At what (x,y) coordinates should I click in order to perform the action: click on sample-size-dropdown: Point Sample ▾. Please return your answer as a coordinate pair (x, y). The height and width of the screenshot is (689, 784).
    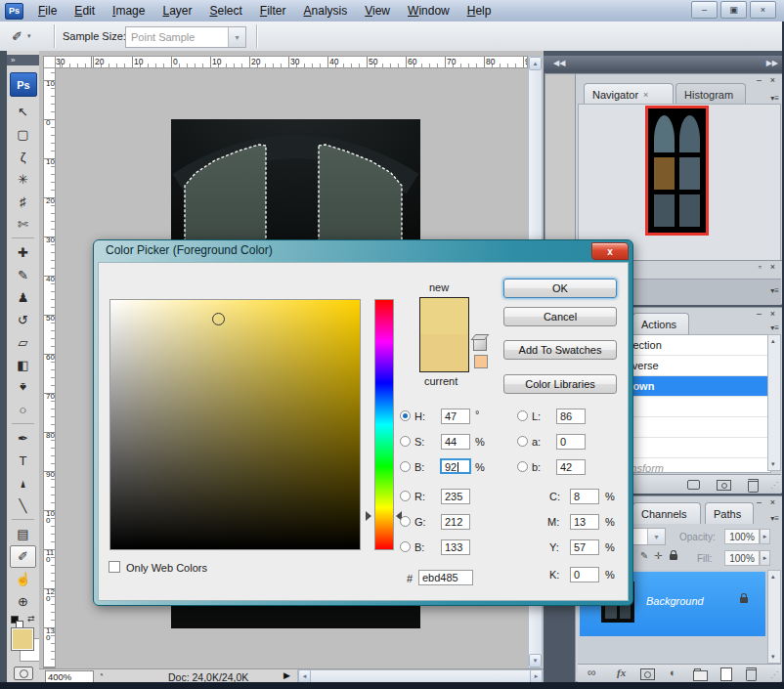
    Looking at the image, I should click on (186, 37).